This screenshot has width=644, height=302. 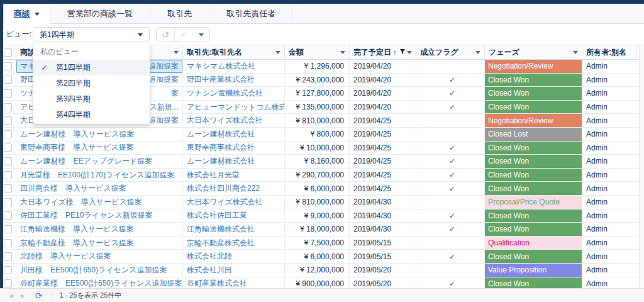 I want to click on apply-button: ✓, so click(x=183, y=35).